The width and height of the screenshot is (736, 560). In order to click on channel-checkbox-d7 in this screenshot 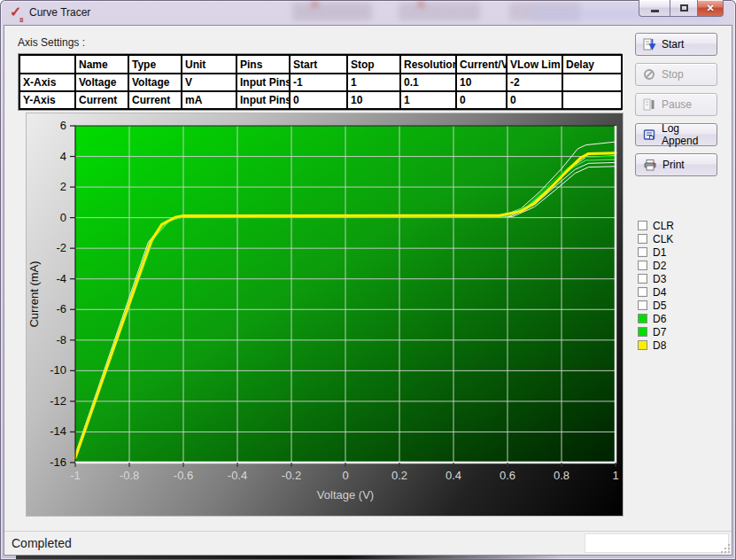, I will do `click(643, 331)`.